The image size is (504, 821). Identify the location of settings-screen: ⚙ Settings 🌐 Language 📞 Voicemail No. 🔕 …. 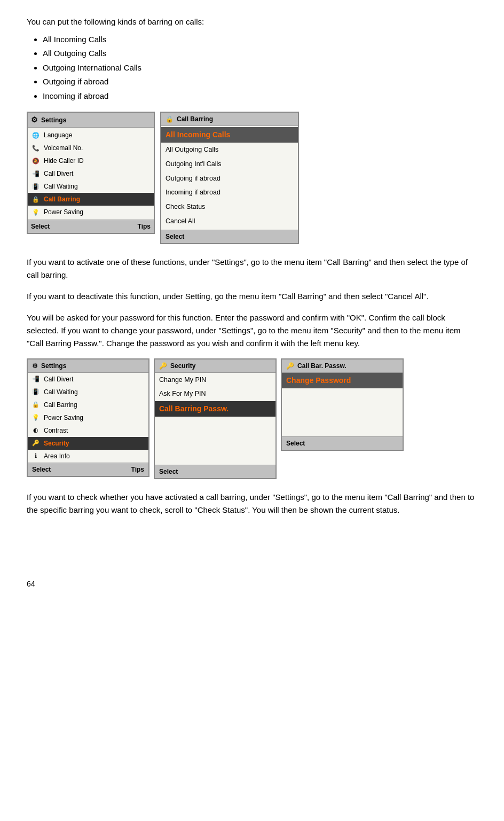
(91, 173).